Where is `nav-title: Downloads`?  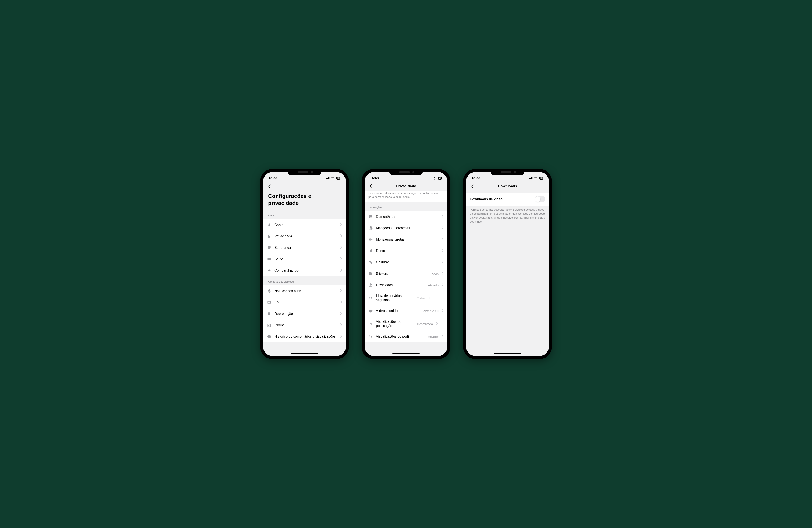
nav-title: Downloads is located at coordinates (508, 186).